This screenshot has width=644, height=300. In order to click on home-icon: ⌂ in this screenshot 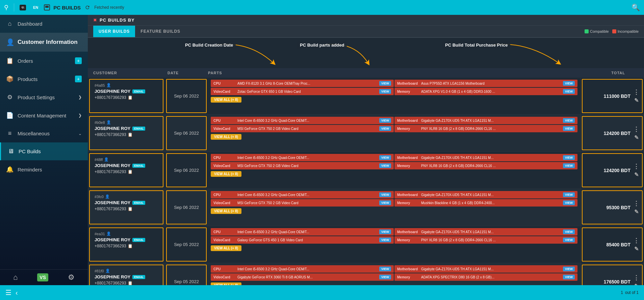, I will do `click(16, 277)`.